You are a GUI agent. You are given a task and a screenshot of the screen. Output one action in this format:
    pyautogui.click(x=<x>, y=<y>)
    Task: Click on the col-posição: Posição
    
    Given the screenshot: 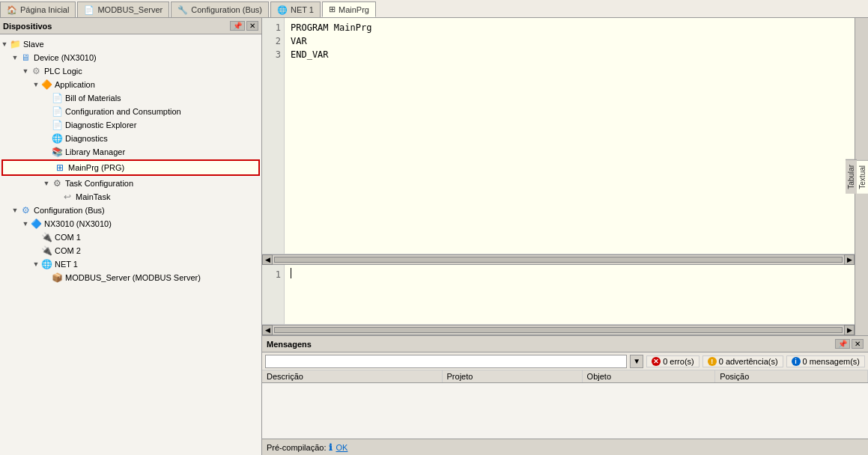 What is the action you would take?
    pyautogui.click(x=792, y=377)
    